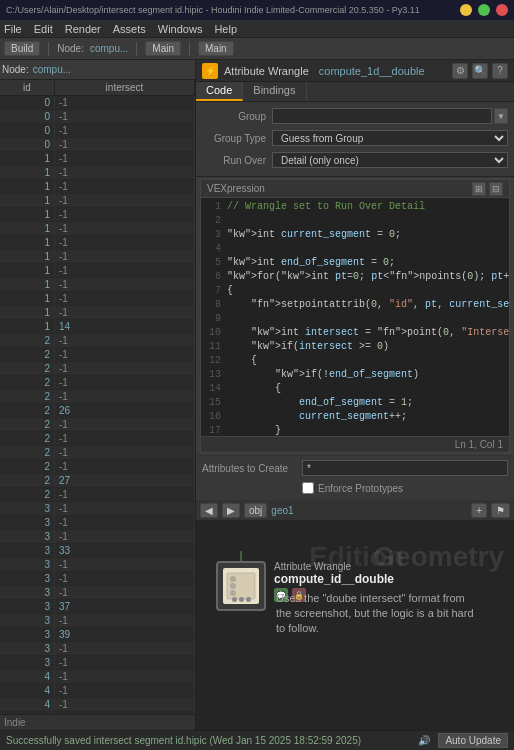  What do you see at coordinates (282, 510) in the screenshot?
I see `viewport-path: geo1` at bounding box center [282, 510].